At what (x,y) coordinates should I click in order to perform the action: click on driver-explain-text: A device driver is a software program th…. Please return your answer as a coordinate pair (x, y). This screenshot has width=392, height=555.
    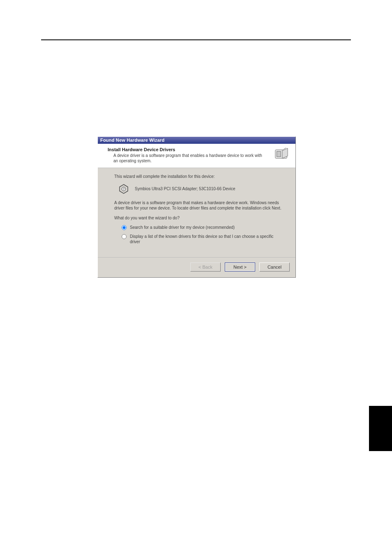
    Looking at the image, I should click on (198, 205).